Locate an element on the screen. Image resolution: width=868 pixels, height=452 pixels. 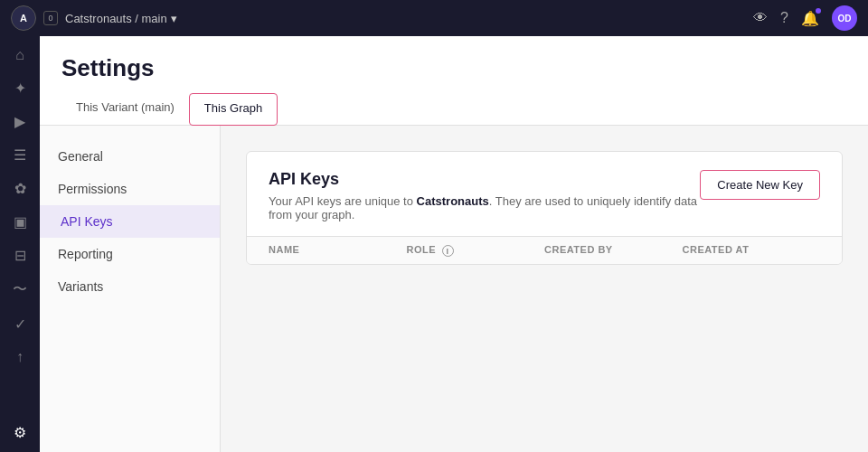
col-header-role: ROLE i is located at coordinates (476, 250).